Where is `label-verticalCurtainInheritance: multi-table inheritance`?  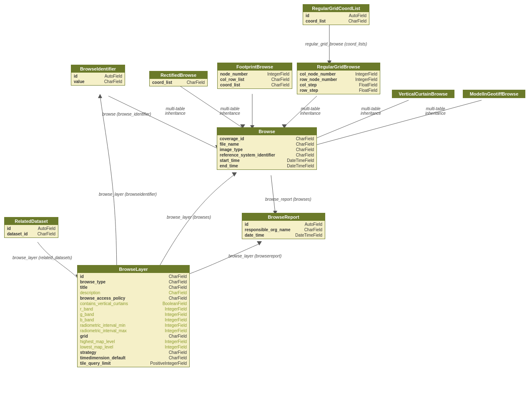 label-verticalCurtainInheritance: multi-table inheritance is located at coordinates (371, 111).